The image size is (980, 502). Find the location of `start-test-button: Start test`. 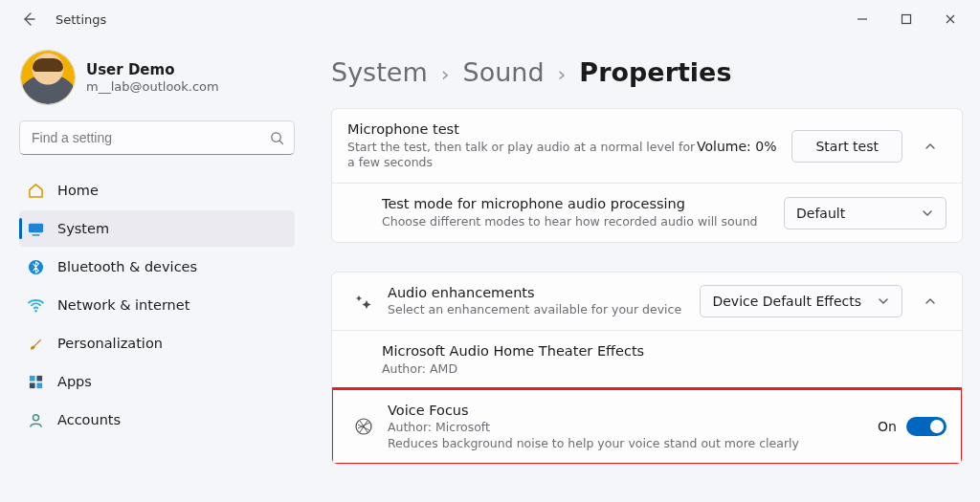

start-test-button: Start test is located at coordinates (847, 146).